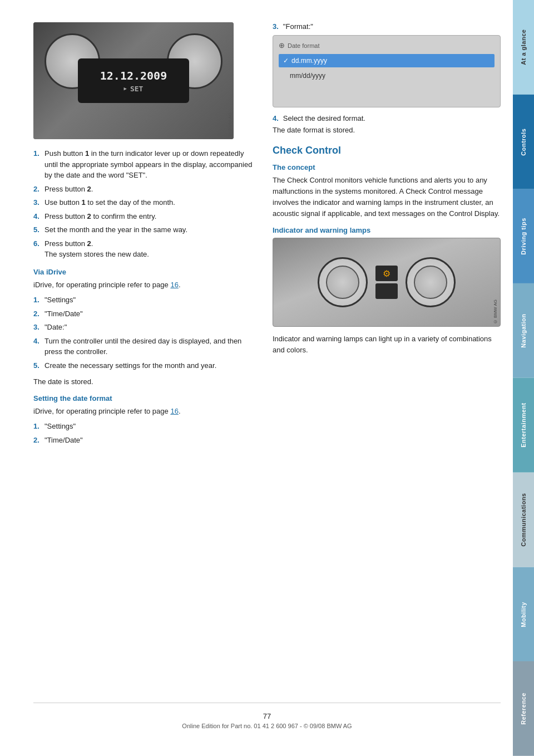 This screenshot has width=534, height=756. Describe the element at coordinates (145, 217) in the screenshot. I see `step-4: 4. Press button 2 to confirm the entry.` at that location.